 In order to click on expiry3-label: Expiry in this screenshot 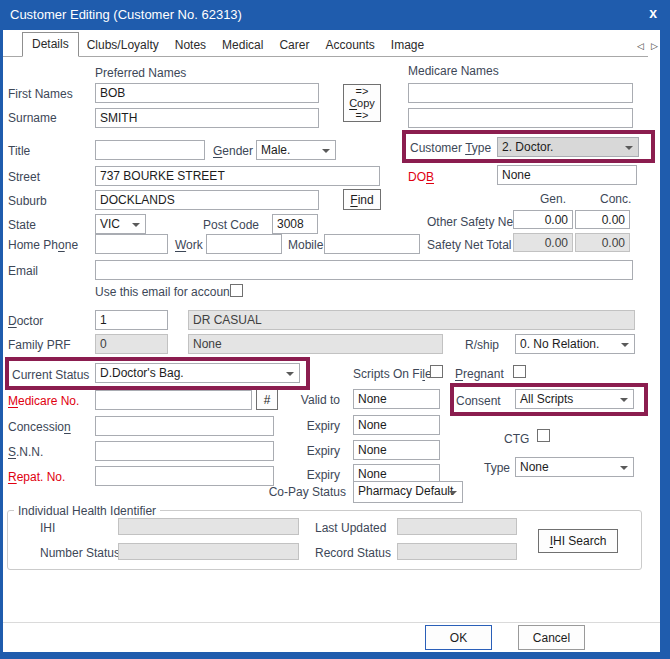, I will do `click(322, 475)`.